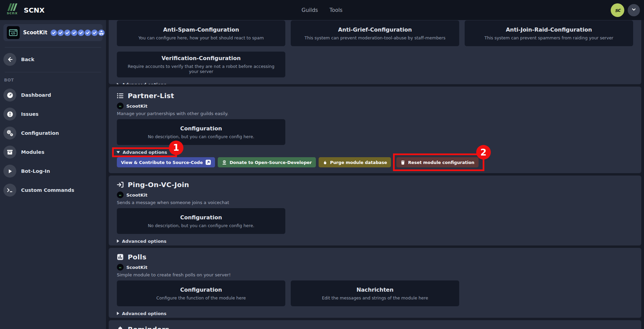  Describe the element at coordinates (53, 114) in the screenshot. I see `sidebar-item-issues: Issues` at that location.